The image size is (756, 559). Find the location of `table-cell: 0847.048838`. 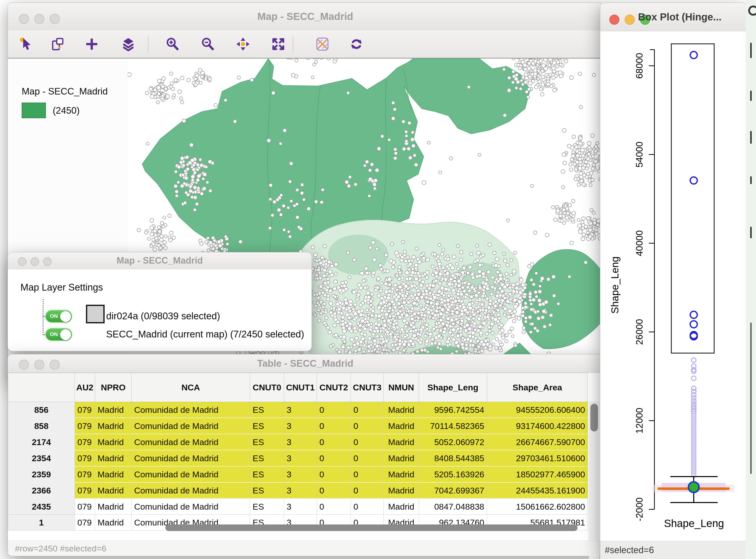

table-cell: 0847.048838 is located at coordinates (453, 507).